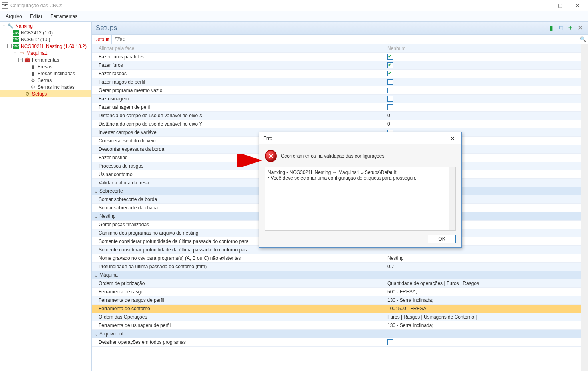 This screenshot has width=588, height=371. I want to click on property-row: Fazer rasgos de perfil, so click(336, 82).